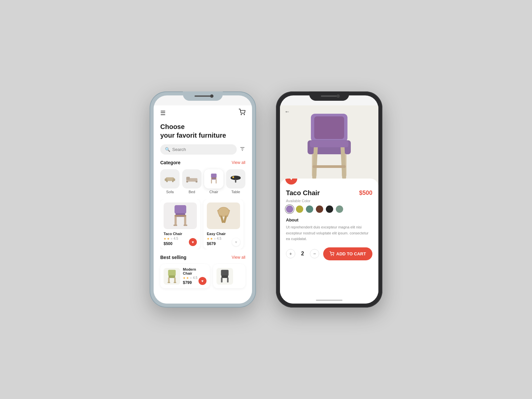  What do you see at coordinates (214, 182) in the screenshot?
I see `category-item-chair: Chair` at bounding box center [214, 182].